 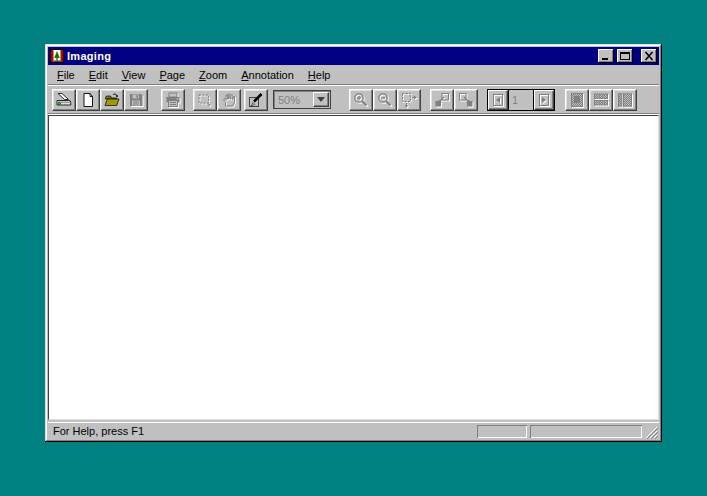 What do you see at coordinates (409, 100) in the screenshot?
I see `zoom-selection-icon` at bounding box center [409, 100].